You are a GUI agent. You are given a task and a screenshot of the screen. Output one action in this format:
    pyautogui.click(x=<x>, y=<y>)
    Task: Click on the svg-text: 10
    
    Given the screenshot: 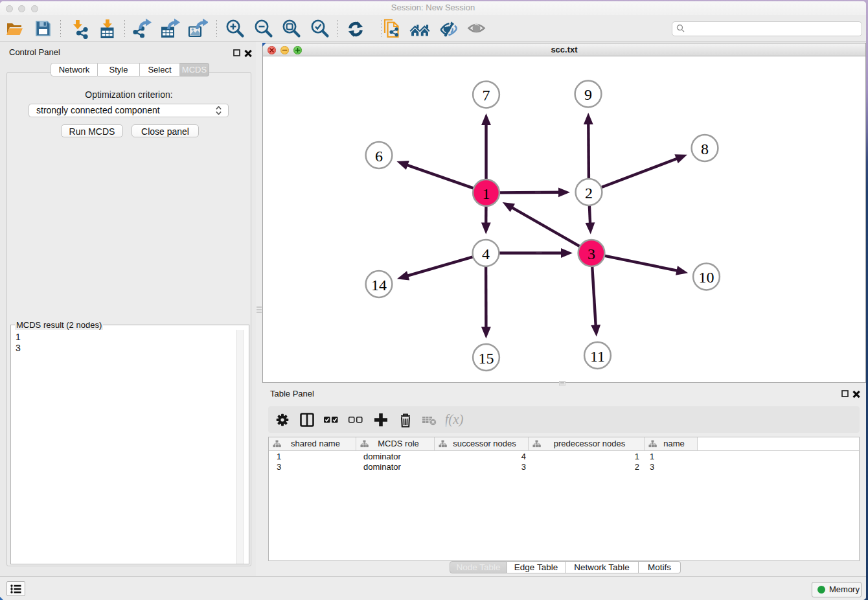 What is the action you would take?
    pyautogui.click(x=707, y=277)
    